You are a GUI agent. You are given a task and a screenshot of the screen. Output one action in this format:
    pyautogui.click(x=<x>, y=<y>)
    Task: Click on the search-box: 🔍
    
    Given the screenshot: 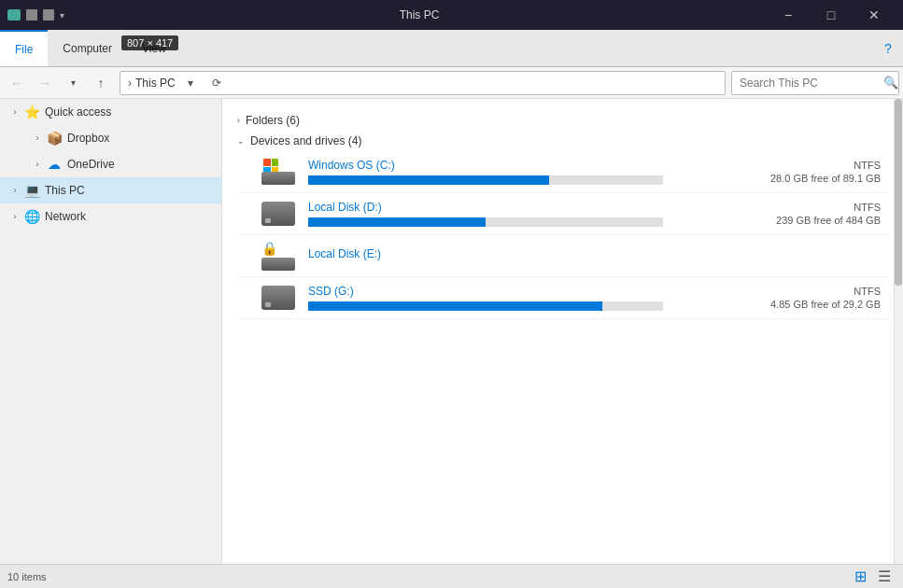 What is the action you would take?
    pyautogui.click(x=815, y=83)
    